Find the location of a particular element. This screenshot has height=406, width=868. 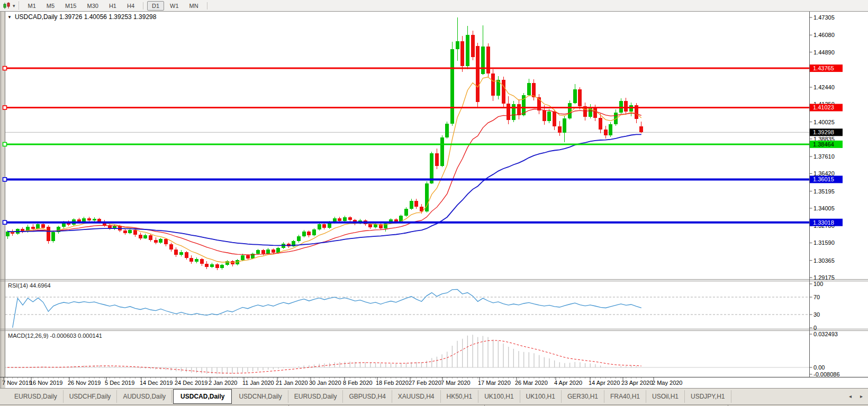

tabs-scroll-left-icon: ◂ is located at coordinates (850, 396).